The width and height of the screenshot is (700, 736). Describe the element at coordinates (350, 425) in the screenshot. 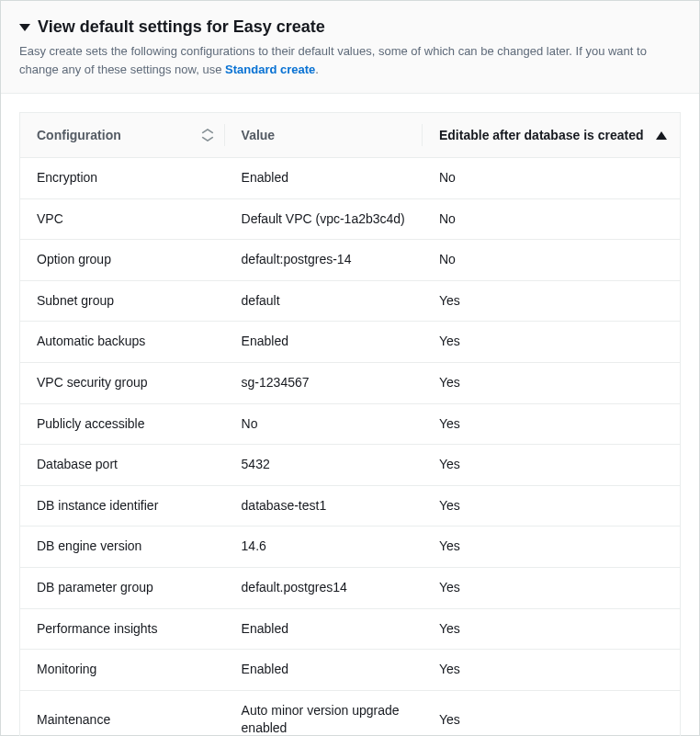

I see `table-row: Publicly accessibleNoYes` at that location.